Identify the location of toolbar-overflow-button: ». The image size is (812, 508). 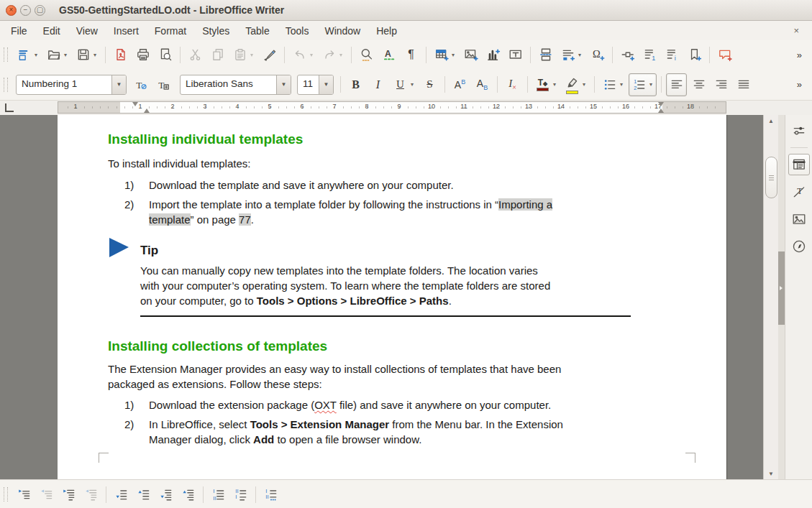
(800, 85).